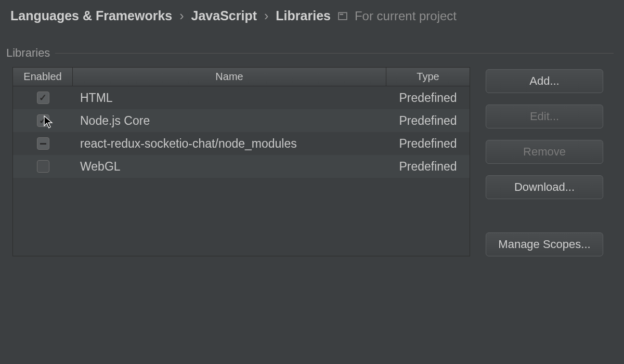  I want to click on edit-button: Edit..., so click(544, 116).